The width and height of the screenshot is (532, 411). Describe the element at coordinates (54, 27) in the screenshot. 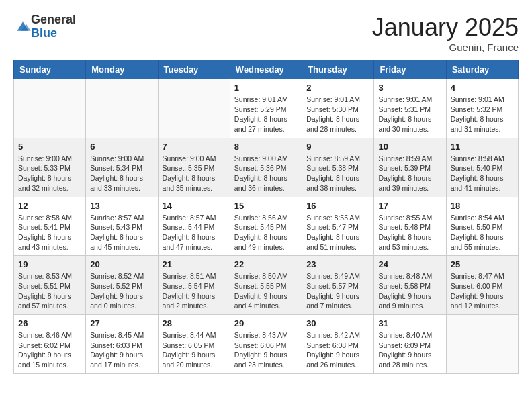

I see `logo-text: General Blue` at that location.